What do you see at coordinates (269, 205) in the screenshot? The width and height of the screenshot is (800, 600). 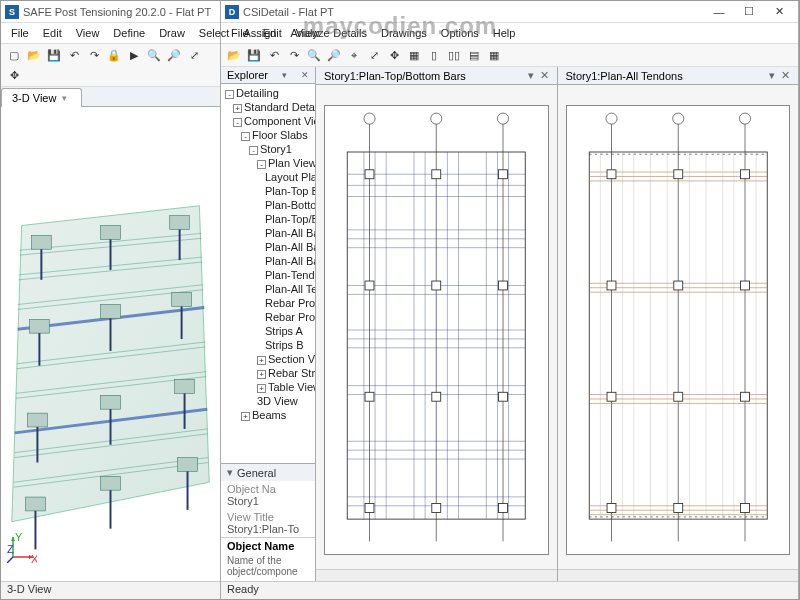 I see `tree-item: Plan-Bottom Bars` at bounding box center [269, 205].